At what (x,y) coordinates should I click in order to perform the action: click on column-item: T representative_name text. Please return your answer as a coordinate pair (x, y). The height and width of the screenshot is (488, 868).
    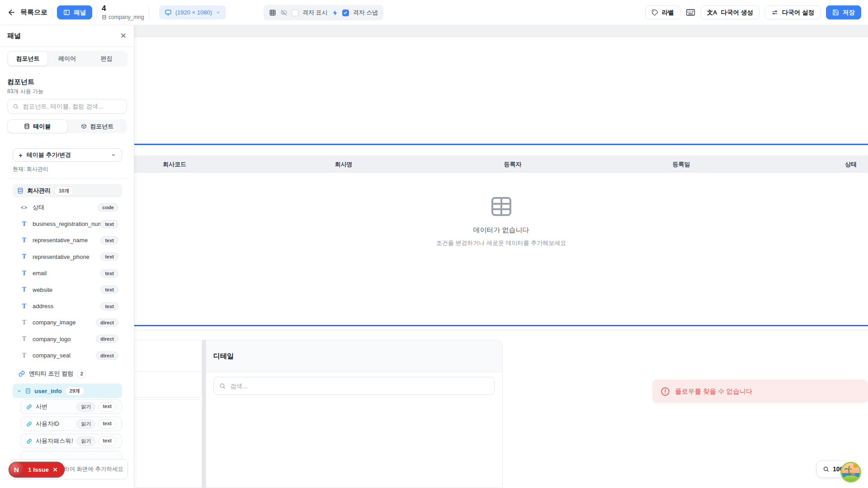
    Looking at the image, I should click on (67, 240).